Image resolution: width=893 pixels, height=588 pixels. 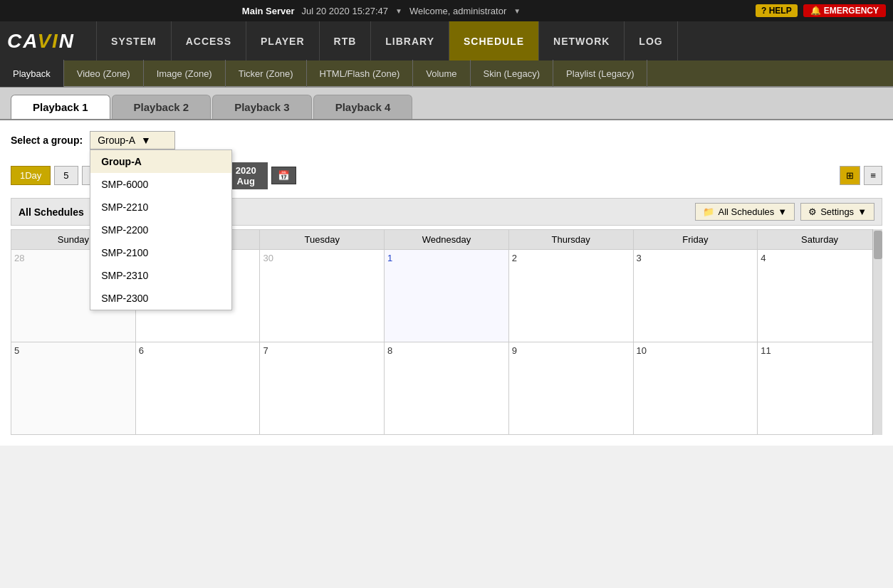 What do you see at coordinates (146, 140) in the screenshot?
I see `group-dropdown-arrow: ▼` at bounding box center [146, 140].